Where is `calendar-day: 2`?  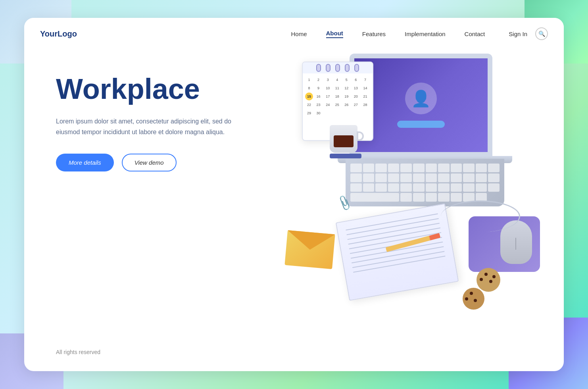 calendar-day: 2 is located at coordinates (319, 80).